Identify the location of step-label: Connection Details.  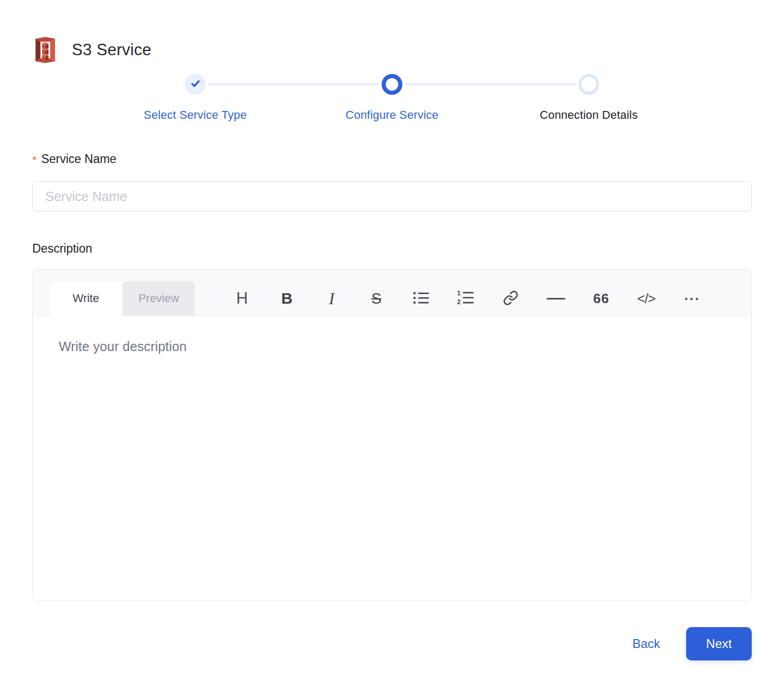
(589, 115).